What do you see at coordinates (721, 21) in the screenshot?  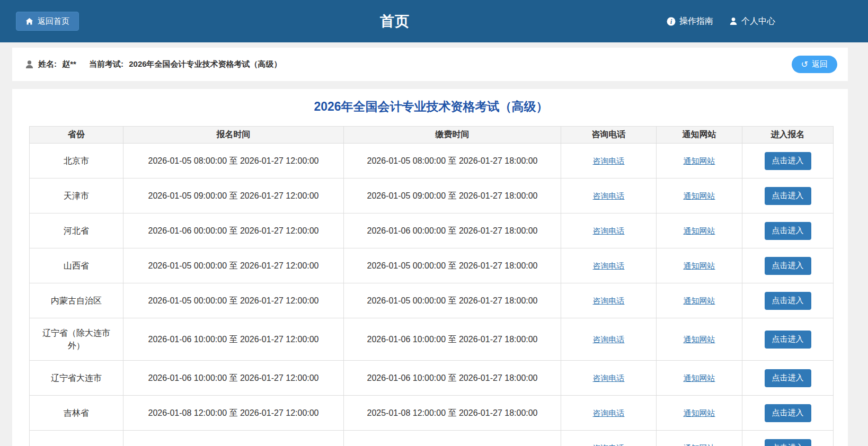 I see `navbar-links: i 操作指南 个人中心` at bounding box center [721, 21].